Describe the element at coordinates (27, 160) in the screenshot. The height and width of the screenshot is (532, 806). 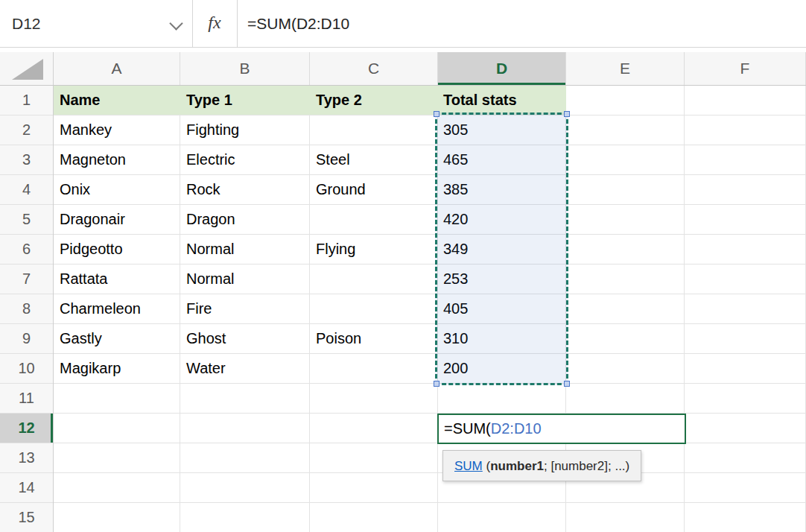
I see `row-header-3: 3` at that location.